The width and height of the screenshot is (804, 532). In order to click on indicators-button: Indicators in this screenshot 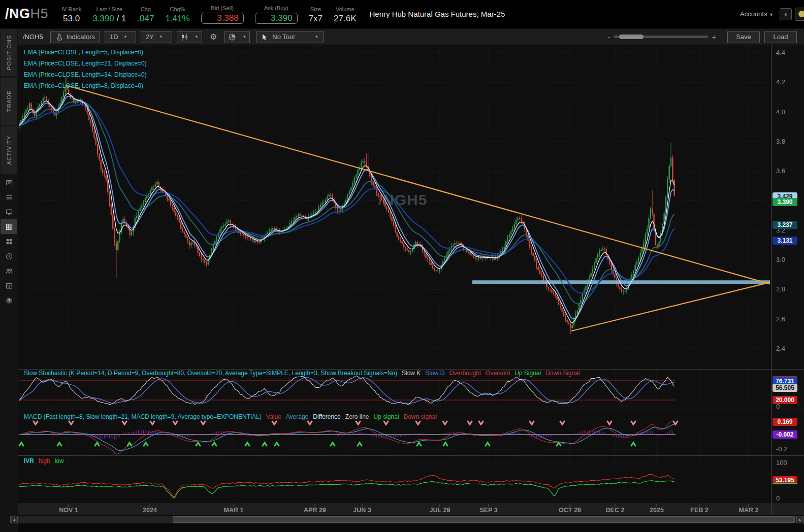, I will do `click(75, 37)`.